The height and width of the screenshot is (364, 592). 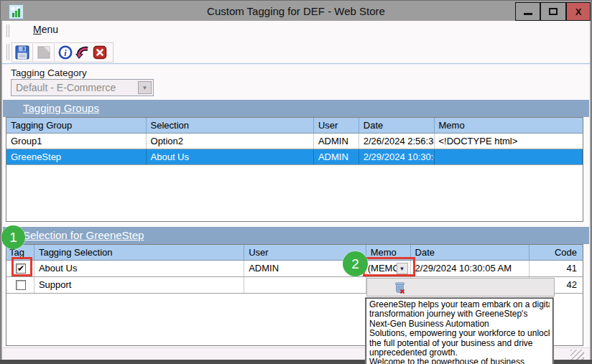 I want to click on undo-button, so click(x=83, y=52).